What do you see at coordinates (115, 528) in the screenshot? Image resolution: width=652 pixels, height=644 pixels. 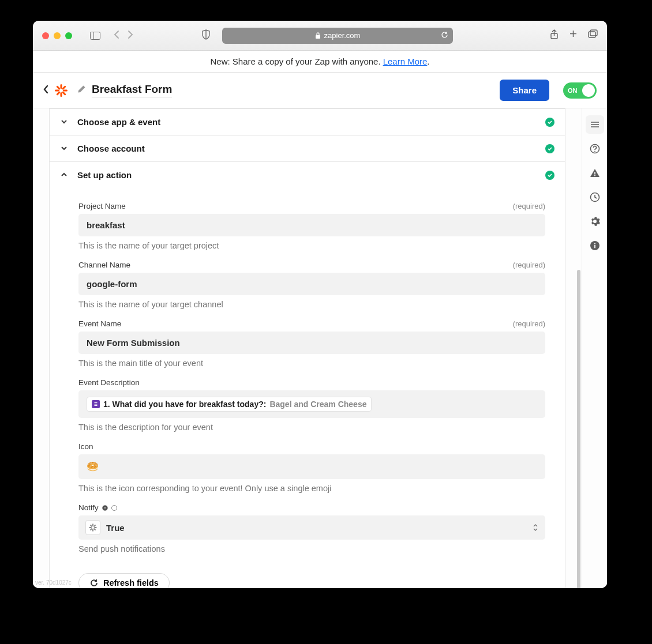 I see `select-value: True` at bounding box center [115, 528].